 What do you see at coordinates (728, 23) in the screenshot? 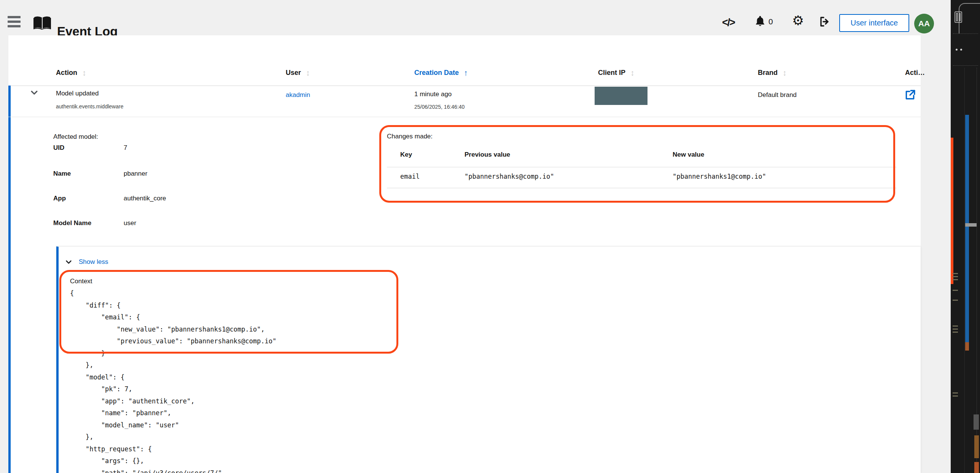
I see `api-browser-icon: </>` at bounding box center [728, 23].